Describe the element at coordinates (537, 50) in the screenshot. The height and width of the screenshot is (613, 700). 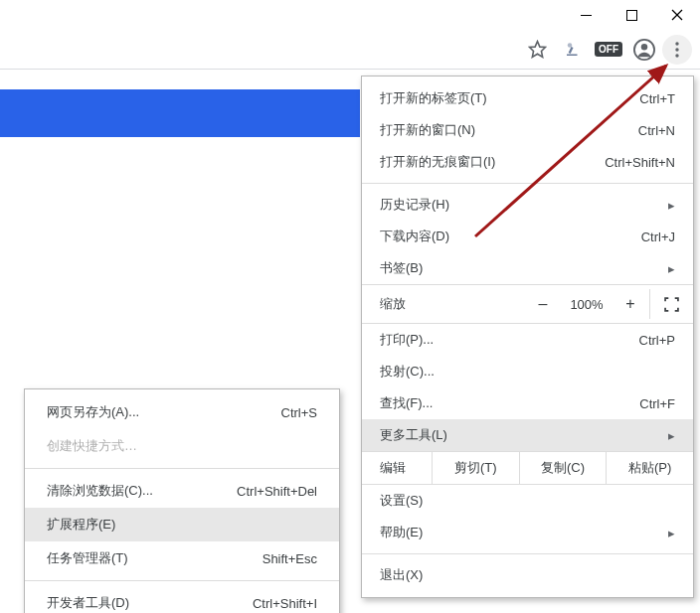
I see `bookmark-star-button` at that location.